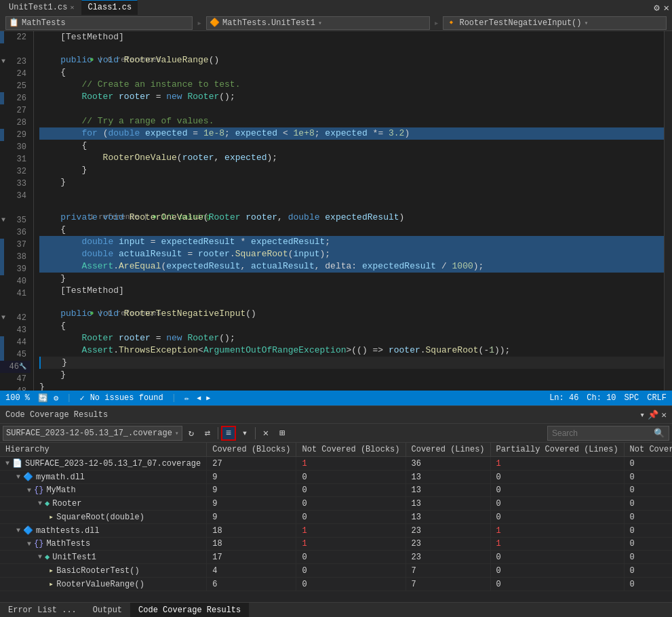 The width and height of the screenshot is (672, 617). I want to click on collapse-35: ▼, so click(3, 220).